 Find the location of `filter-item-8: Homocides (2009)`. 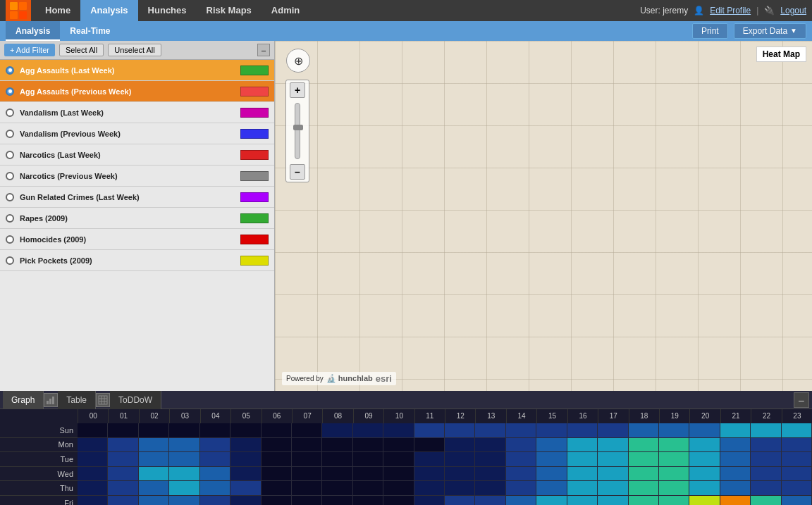

filter-item-8: Homocides (2009) is located at coordinates (137, 239).